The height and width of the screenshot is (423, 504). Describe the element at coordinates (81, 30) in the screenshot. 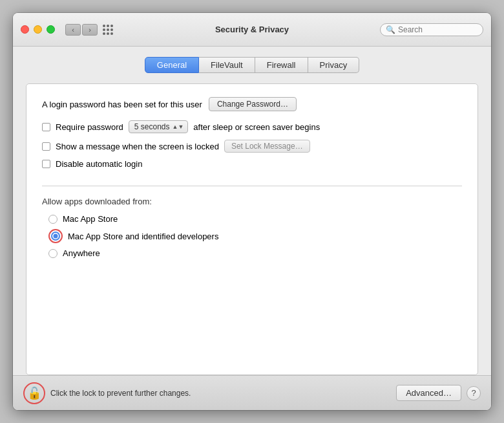

I see `nav-buttons: ‹ ›` at that location.